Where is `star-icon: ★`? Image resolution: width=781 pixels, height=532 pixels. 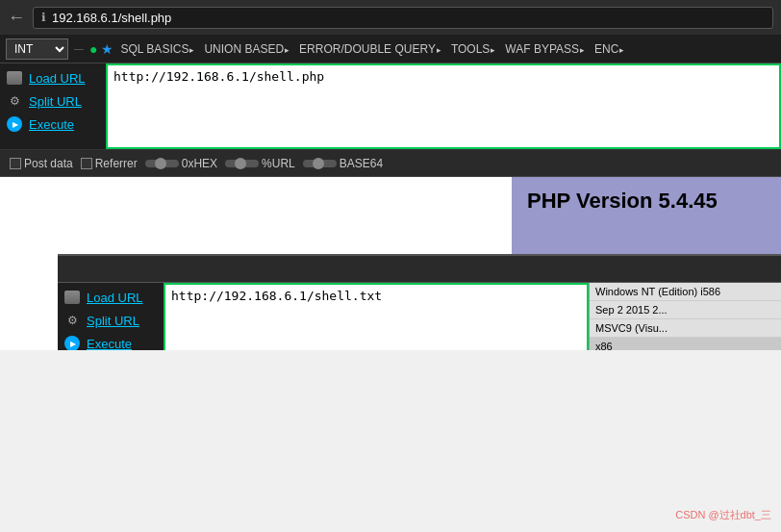 star-icon: ★ is located at coordinates (108, 49).